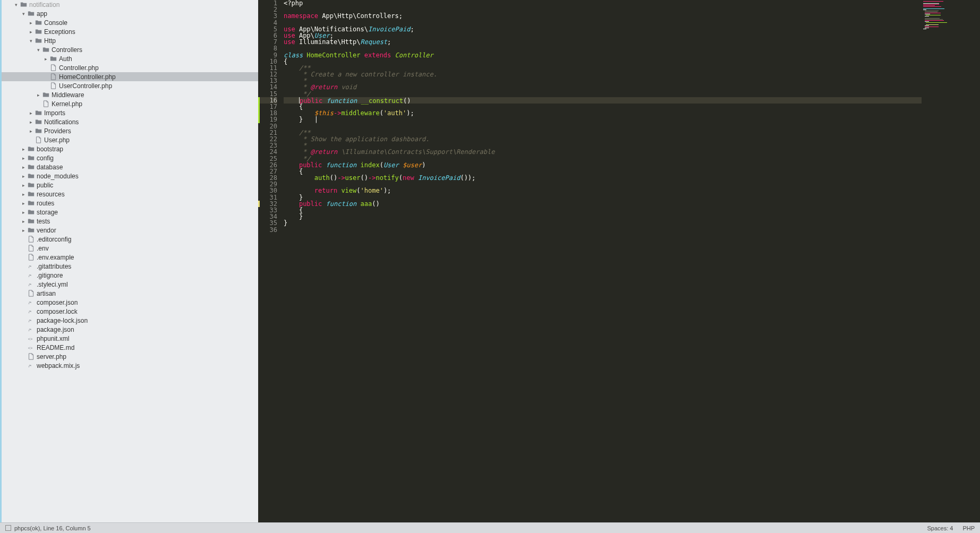 The height and width of the screenshot is (533, 980). I want to click on code-line: } |, so click(602, 119).